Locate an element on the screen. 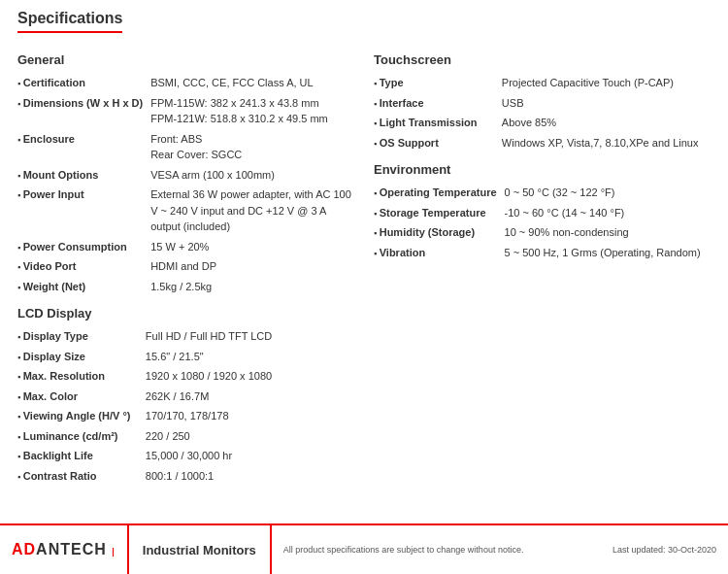 The image size is (728, 574). spec-label: Contrast Ratio is located at coordinates (82, 476).